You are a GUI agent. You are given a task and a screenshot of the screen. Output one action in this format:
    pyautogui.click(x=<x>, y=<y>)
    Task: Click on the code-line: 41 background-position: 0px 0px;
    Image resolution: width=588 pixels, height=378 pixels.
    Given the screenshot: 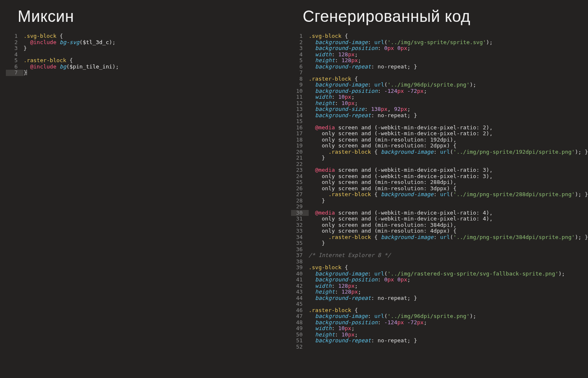 What is the action you would take?
    pyautogui.click(x=439, y=280)
    